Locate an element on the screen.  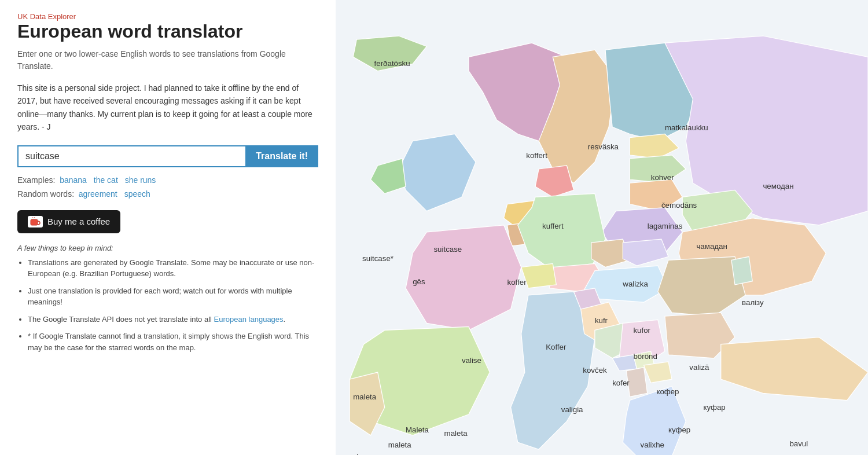
description: This site is a personal side project. I … is located at coordinates (168, 108).